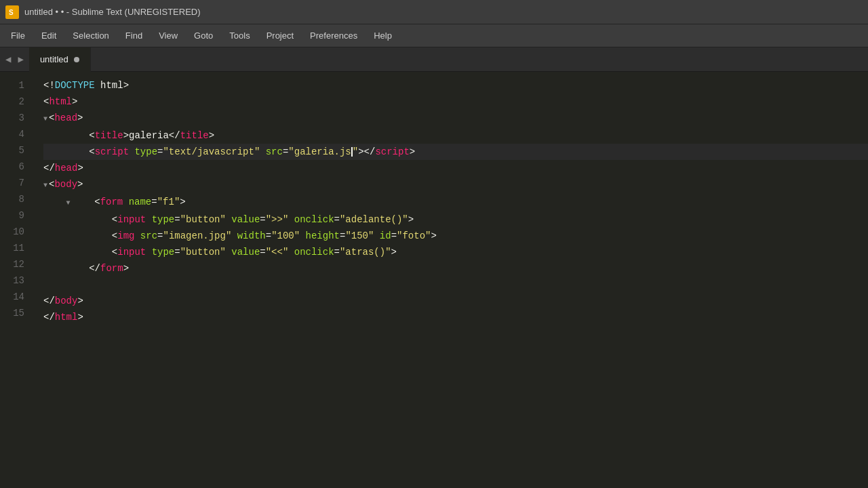 This screenshot has height=488, width=868. Describe the element at coordinates (18, 85) in the screenshot. I see `line-number: 1` at that location.